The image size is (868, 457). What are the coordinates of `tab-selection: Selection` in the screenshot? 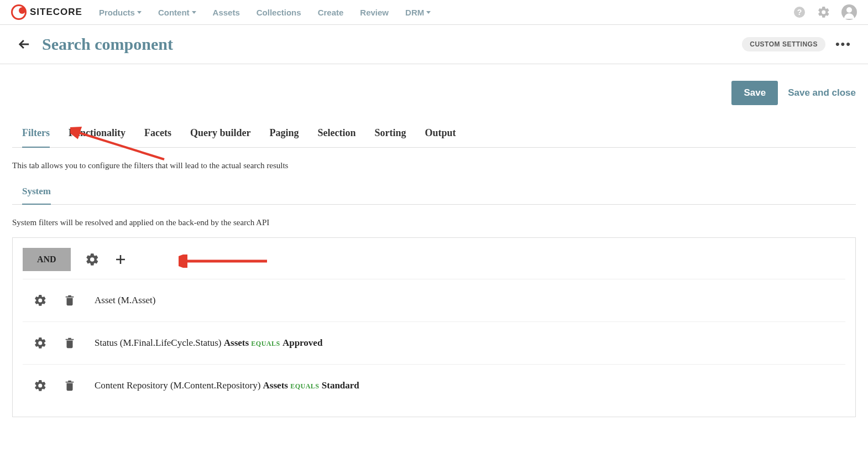 It's located at (337, 134).